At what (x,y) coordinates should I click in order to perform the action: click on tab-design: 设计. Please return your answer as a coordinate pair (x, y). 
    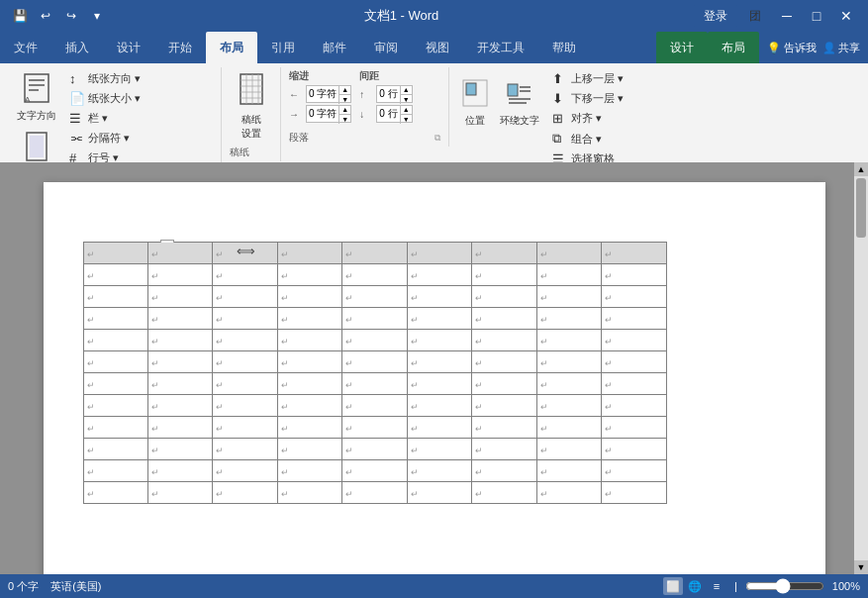
    Looking at the image, I should click on (129, 48).